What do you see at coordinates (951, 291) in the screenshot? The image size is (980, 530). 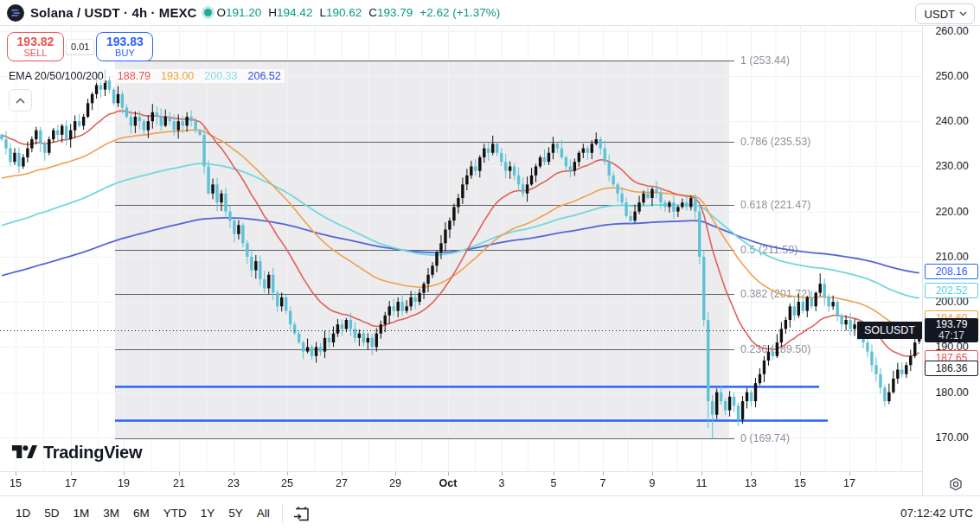 I see `price-axis-indicator-box: 202.52` at bounding box center [951, 291].